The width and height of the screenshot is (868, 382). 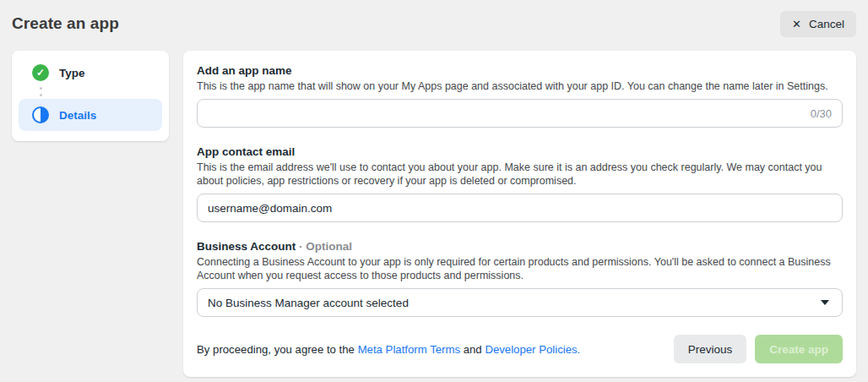 I want to click on sidebar-item-type: ✓ Type, so click(x=90, y=73).